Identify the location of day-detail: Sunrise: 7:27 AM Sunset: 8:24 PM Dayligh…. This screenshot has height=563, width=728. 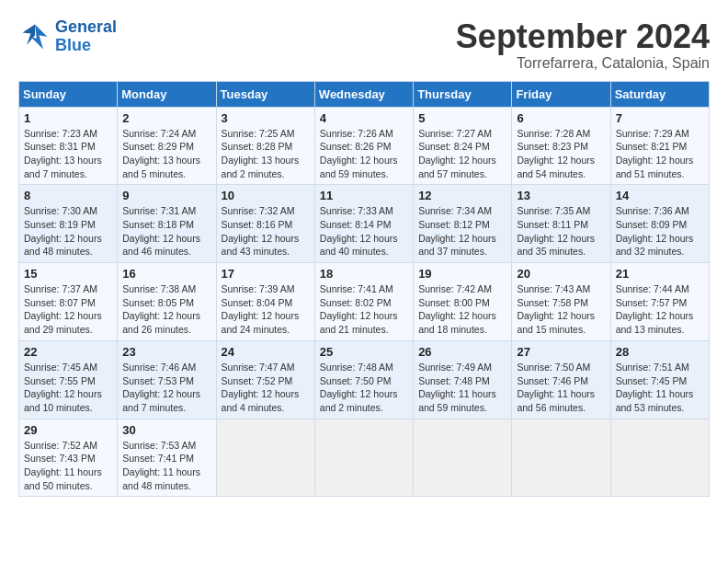
(462, 155).